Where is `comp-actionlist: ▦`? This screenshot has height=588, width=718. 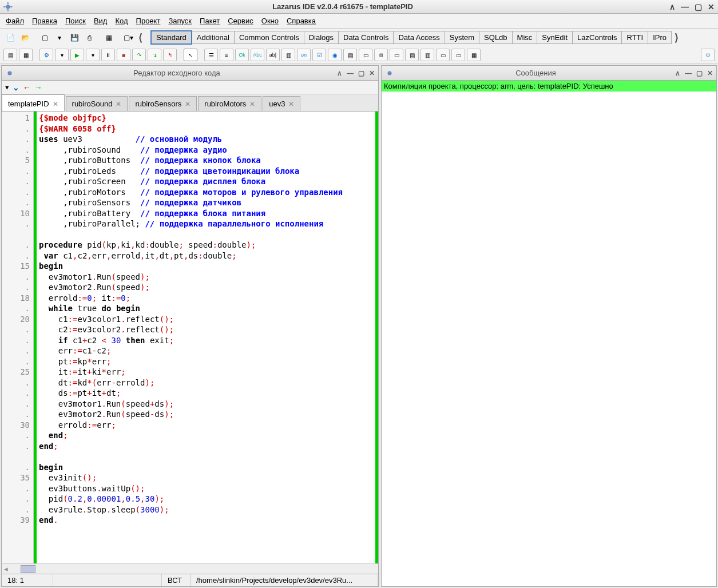 comp-actionlist: ▦ is located at coordinates (474, 55).